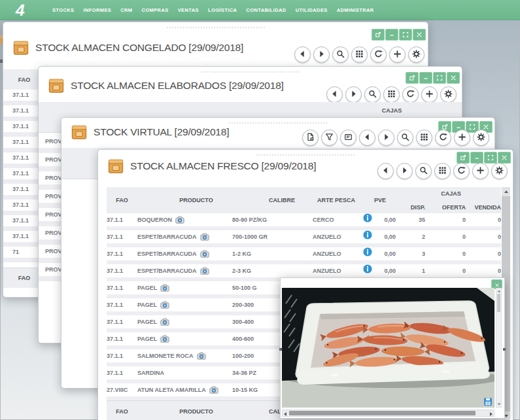 Image resolution: width=520 pixels, height=420 pixels. Describe the element at coordinates (24, 278) in the screenshot. I see `footer-label-fao: FAO` at that location.